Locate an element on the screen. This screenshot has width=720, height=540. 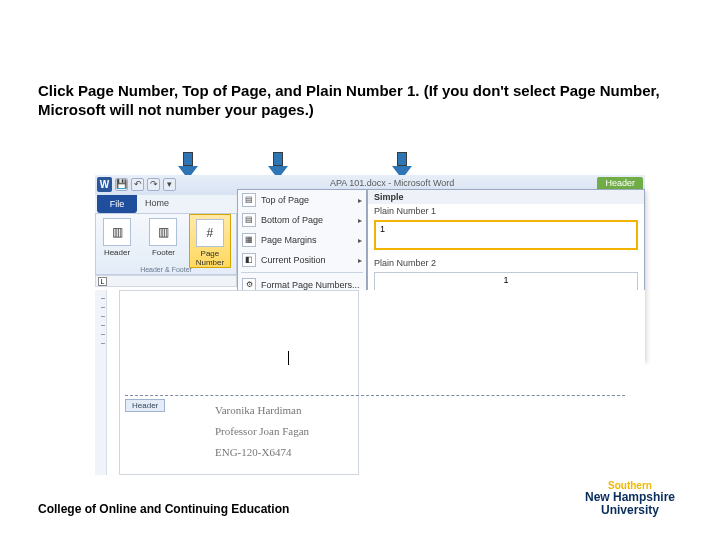
gallery-section-simple: Simple is located at coordinates (506, 197).